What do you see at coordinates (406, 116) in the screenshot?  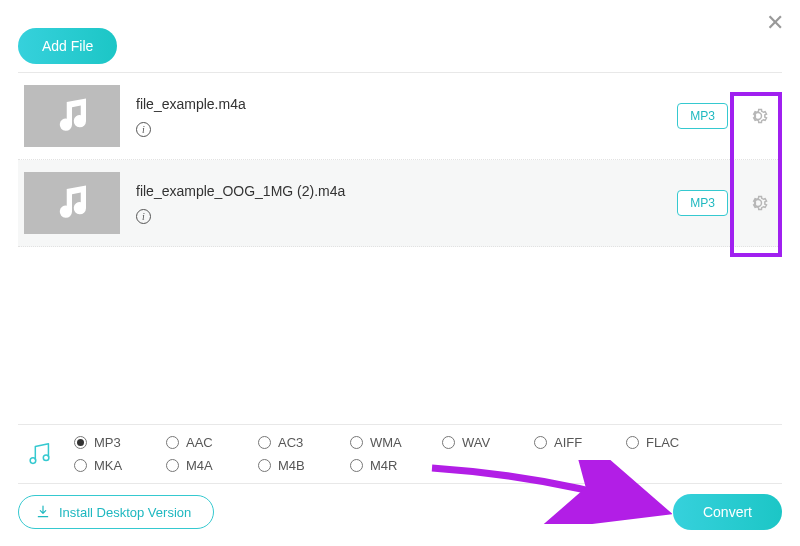 I see `file-meta: file_example.m4a i` at bounding box center [406, 116].